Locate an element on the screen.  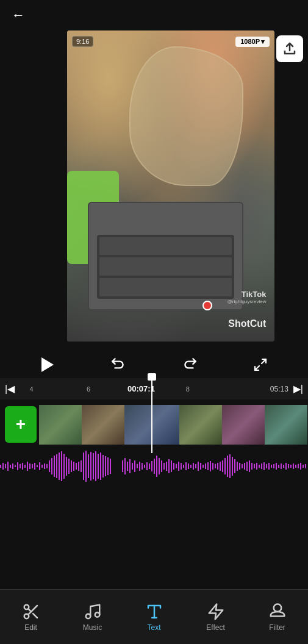
timeline-marker-4: 4 is located at coordinates (31, 389).